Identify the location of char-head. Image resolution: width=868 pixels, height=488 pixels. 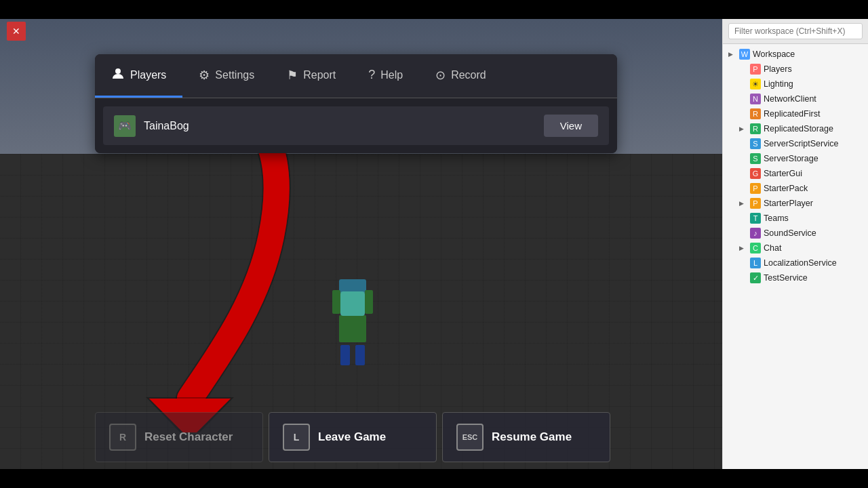
(353, 304).